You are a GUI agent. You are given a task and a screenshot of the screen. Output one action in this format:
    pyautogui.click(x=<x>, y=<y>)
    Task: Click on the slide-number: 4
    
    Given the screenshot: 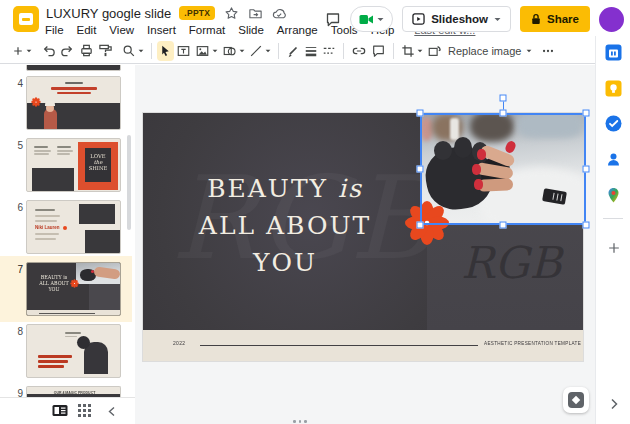 What is the action you would take?
    pyautogui.click(x=17, y=84)
    